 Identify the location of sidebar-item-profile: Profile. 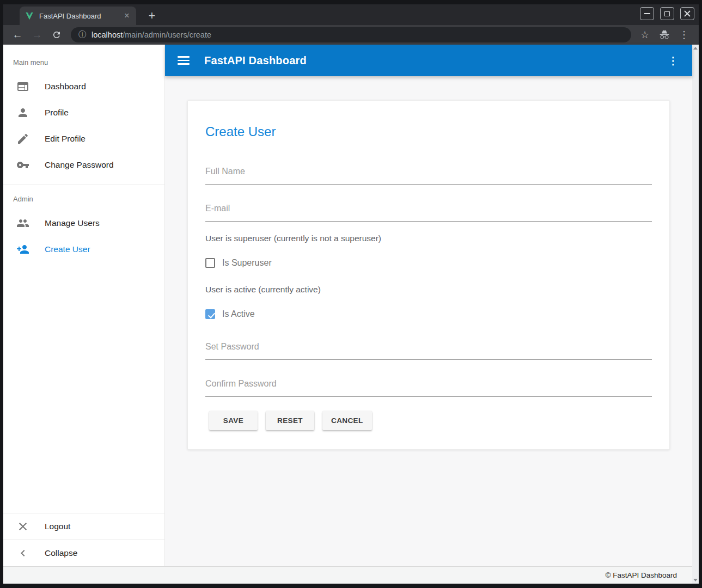
(84, 113).